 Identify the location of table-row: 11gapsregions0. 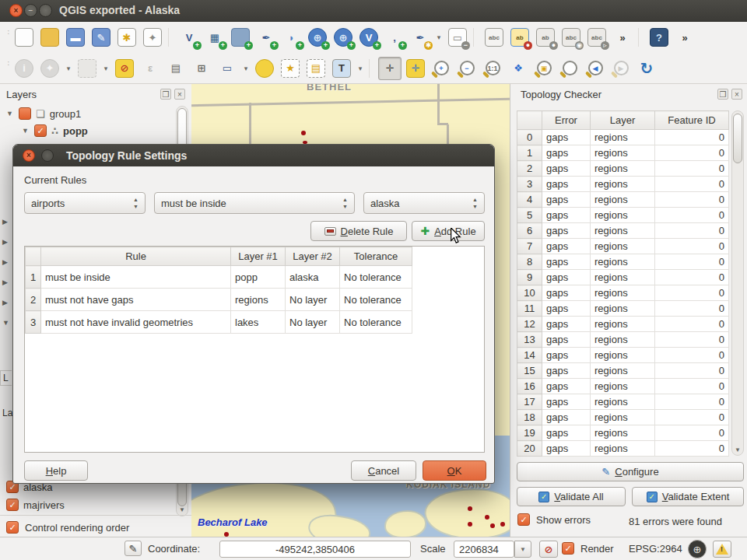
(623, 309).